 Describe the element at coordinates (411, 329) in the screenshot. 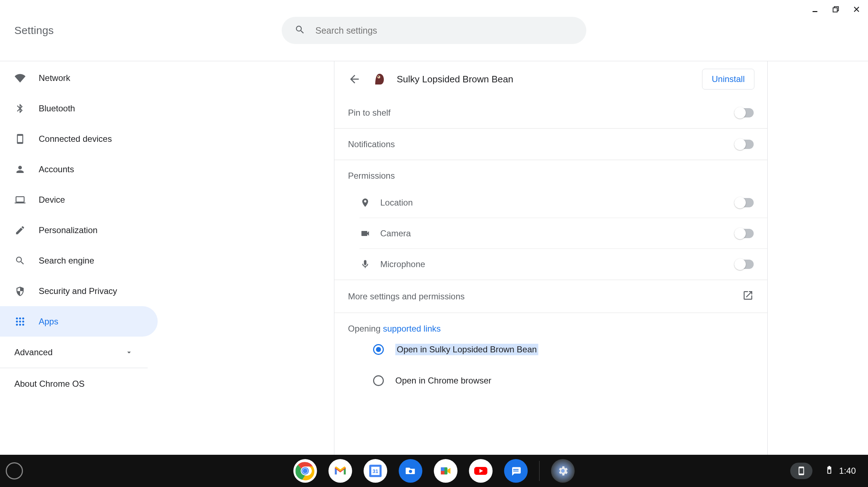

I see `supported-links-link: supported links` at that location.